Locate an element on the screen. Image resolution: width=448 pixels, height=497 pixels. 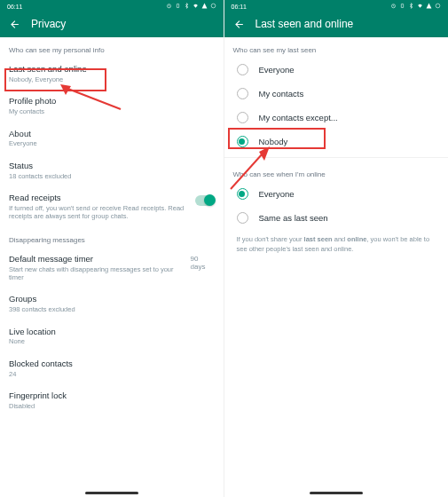
setting-title: Fingerprint lock is located at coordinates (112, 396).